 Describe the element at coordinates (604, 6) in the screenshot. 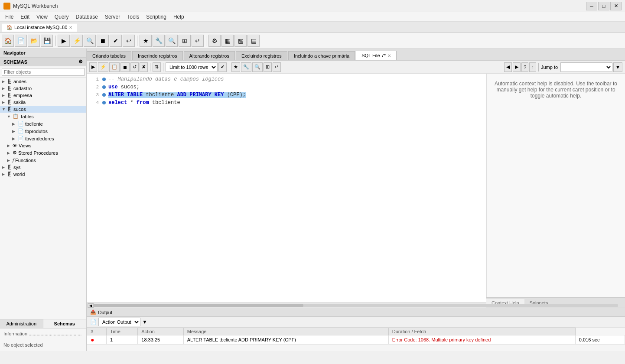

I see `maximize-button: □` at that location.